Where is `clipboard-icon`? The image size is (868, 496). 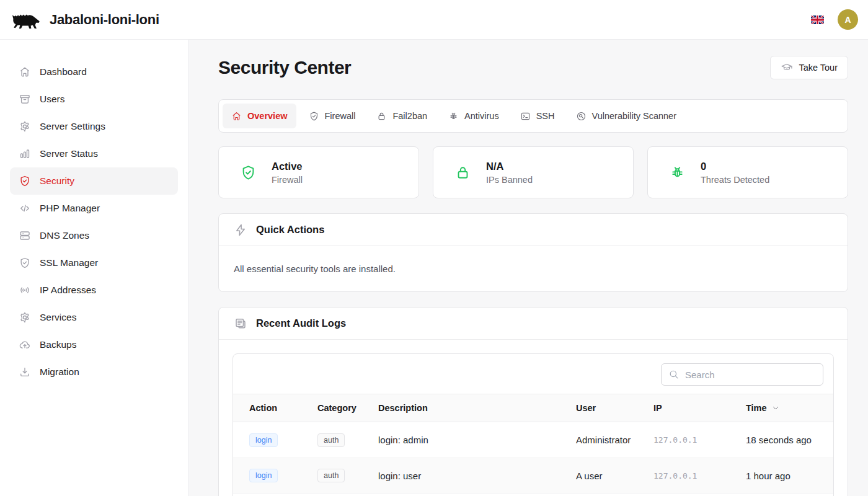 clipboard-icon is located at coordinates (241, 324).